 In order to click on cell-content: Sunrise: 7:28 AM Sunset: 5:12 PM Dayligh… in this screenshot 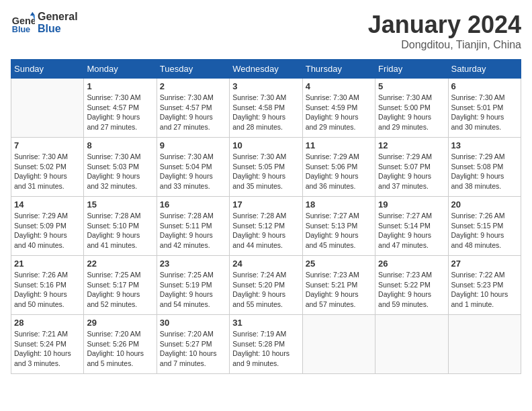, I will do `click(266, 231)`.